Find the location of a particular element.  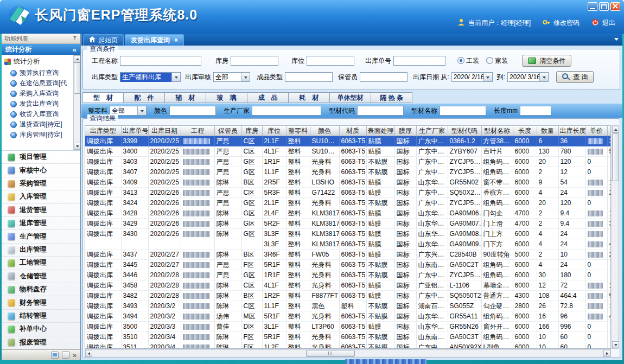

date-to-picker: 2020/ 3/16 is located at coordinates (528, 77).